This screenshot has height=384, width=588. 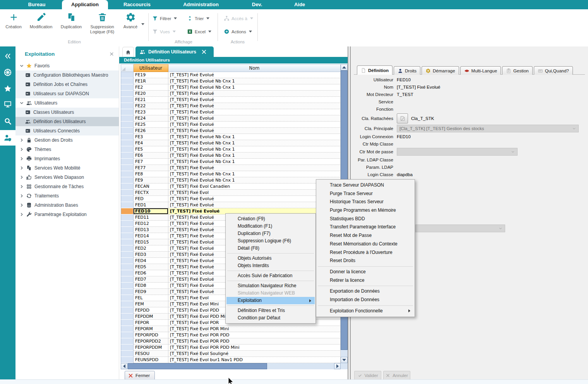 I want to click on sidebar-item-utilisateurs-connectes: Utilisateurs Connectés, so click(x=67, y=131).